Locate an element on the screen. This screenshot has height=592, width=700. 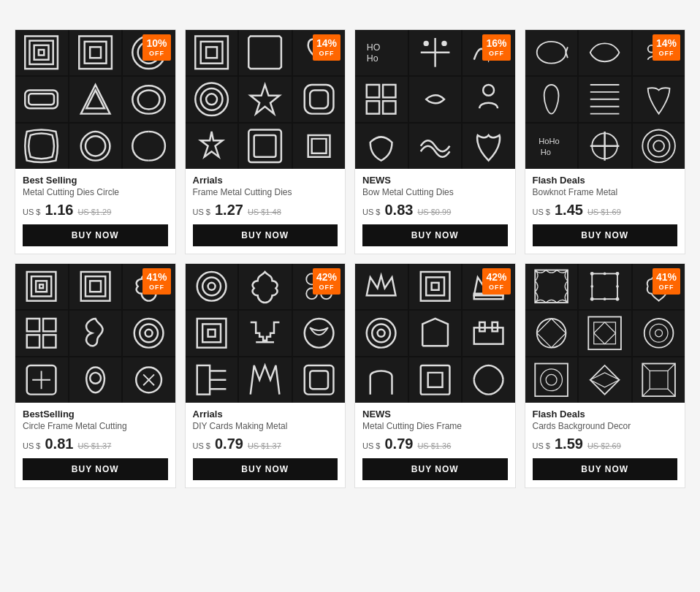
original-price: US $0.99 is located at coordinates (434, 212).